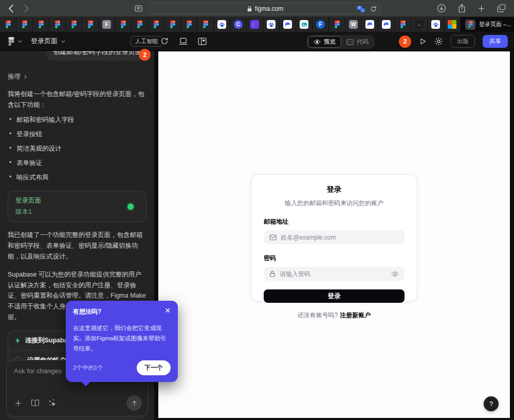  Describe the element at coordinates (87, 312) in the screenshot. I see `tooltip-title: 有想法吗?` at that location.